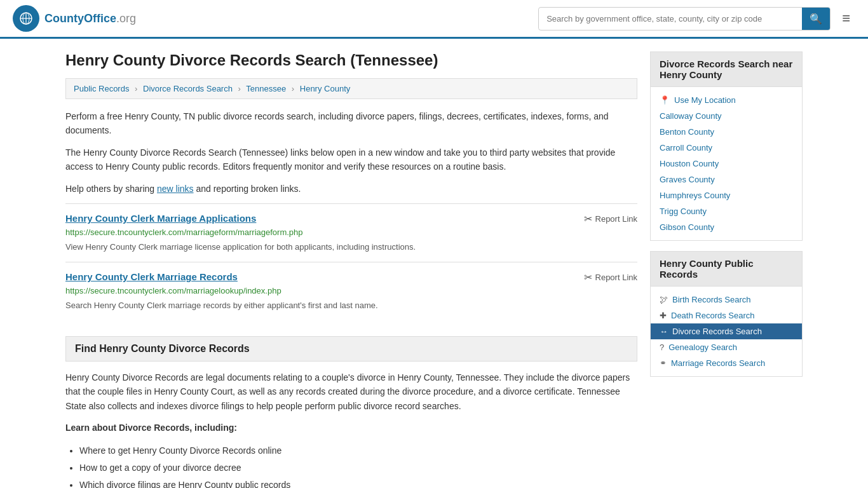 This screenshot has height=488, width=868. I want to click on divorce-icon: ↔, so click(663, 332).